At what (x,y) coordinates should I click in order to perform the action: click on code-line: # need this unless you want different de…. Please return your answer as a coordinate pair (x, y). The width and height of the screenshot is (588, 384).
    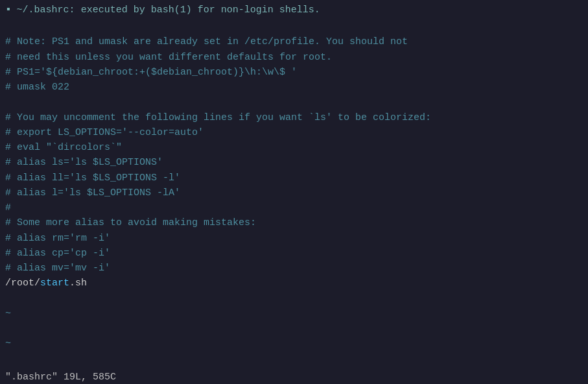
    Looking at the image, I should click on (294, 57).